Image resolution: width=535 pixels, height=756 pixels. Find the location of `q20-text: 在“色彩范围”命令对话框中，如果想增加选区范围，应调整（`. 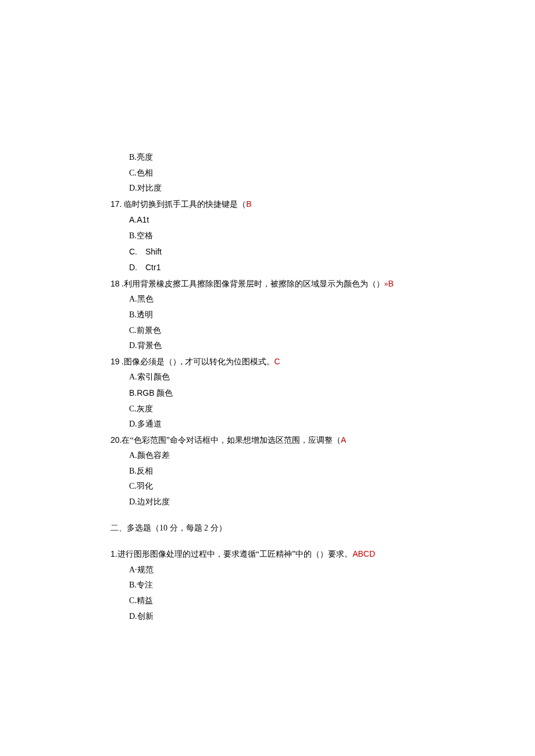

q20-text: 在“色彩范围”命令对话框中，如果想增加选区范围，应调整（ is located at coordinates (231, 440).